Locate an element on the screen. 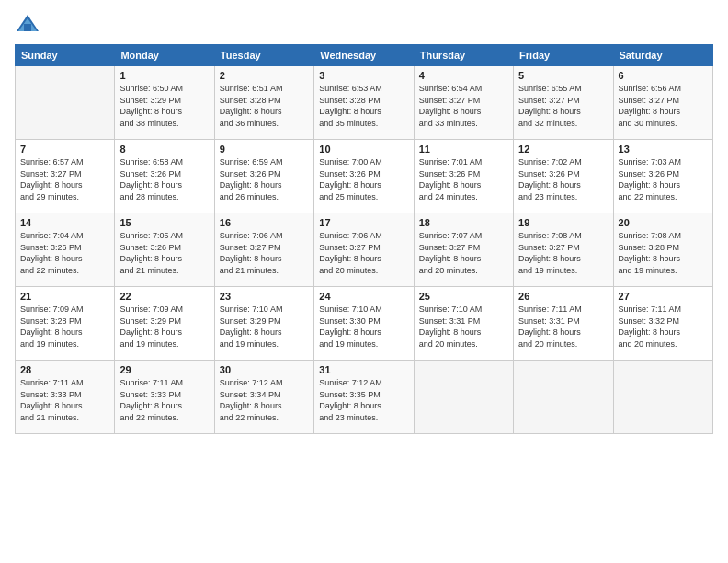 The width and height of the screenshot is (728, 563). day-number: 15 is located at coordinates (164, 223).